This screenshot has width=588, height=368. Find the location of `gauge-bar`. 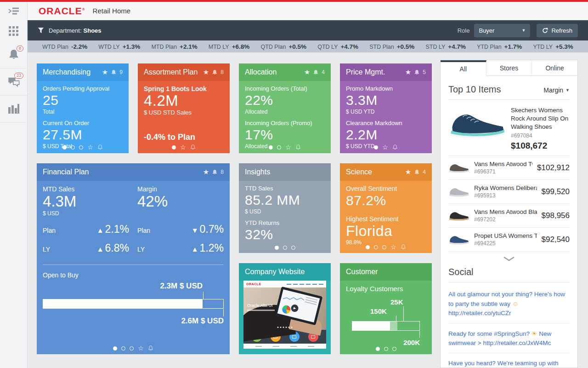

gauge-bar is located at coordinates (133, 304).